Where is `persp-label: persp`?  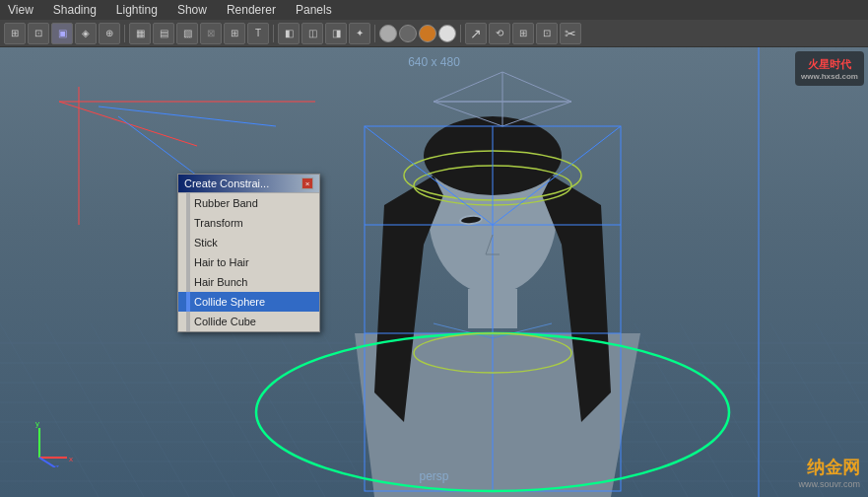 persp-label: persp is located at coordinates (434, 476).